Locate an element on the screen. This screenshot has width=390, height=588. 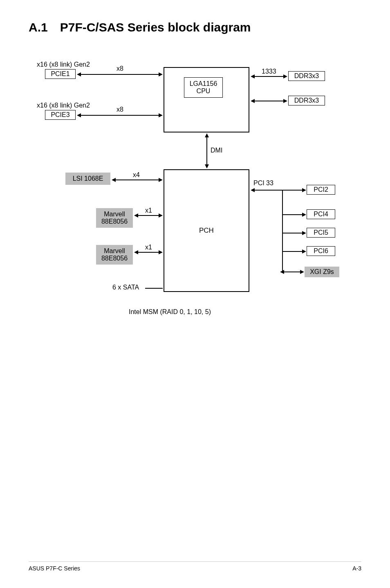
pci5-box: PCI5 is located at coordinates (321, 233).